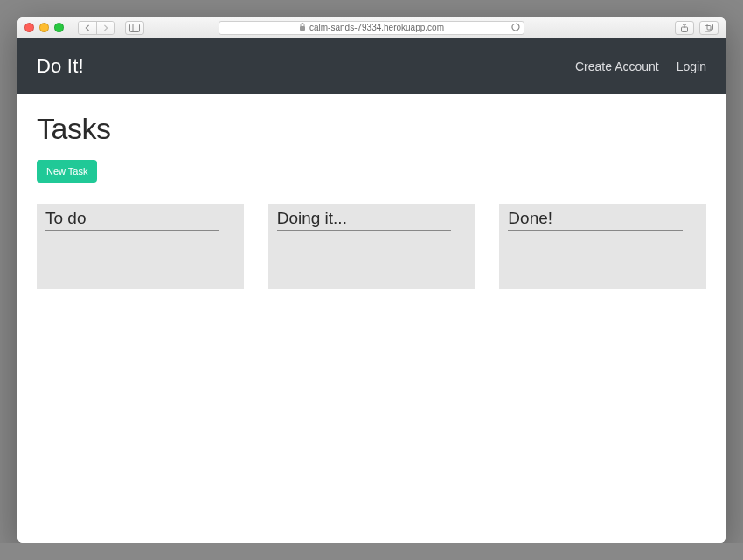  What do you see at coordinates (372, 246) in the screenshot?
I see `kanban-columns: To do Doing it... Done!` at bounding box center [372, 246].